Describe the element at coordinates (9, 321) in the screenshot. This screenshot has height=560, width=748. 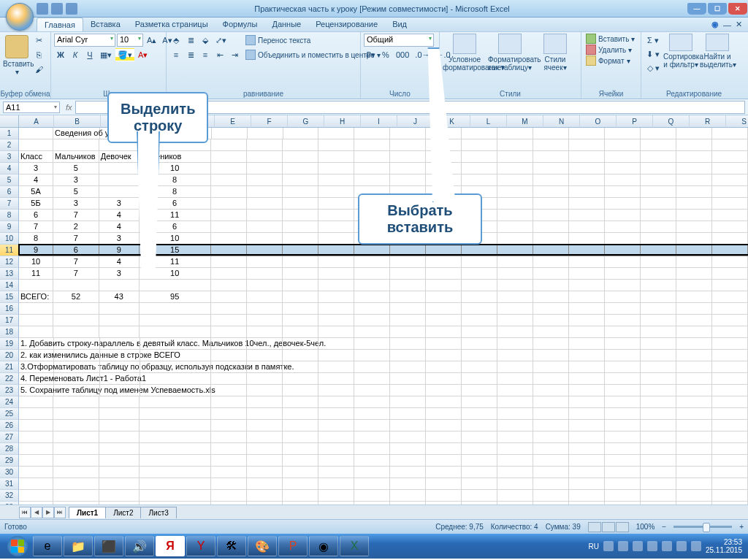
I see `row-header-17: 17` at that location.